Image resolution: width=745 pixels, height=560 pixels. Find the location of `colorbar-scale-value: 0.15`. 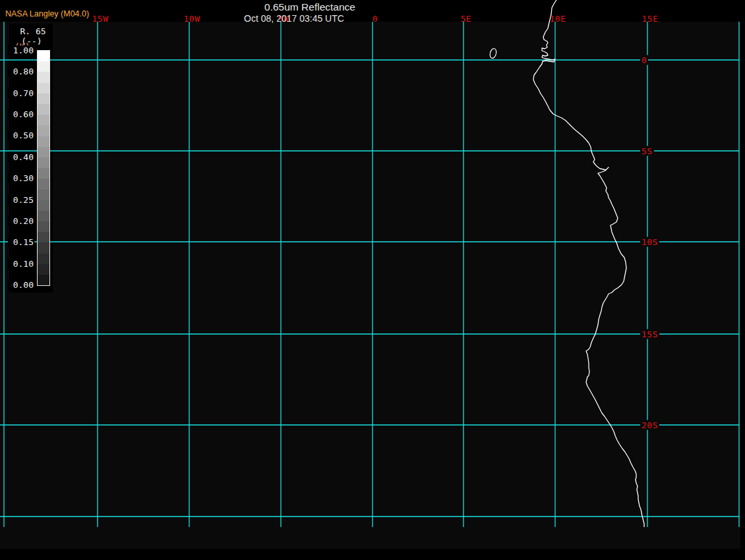

colorbar-scale-value: 0.15 is located at coordinates (21, 242).